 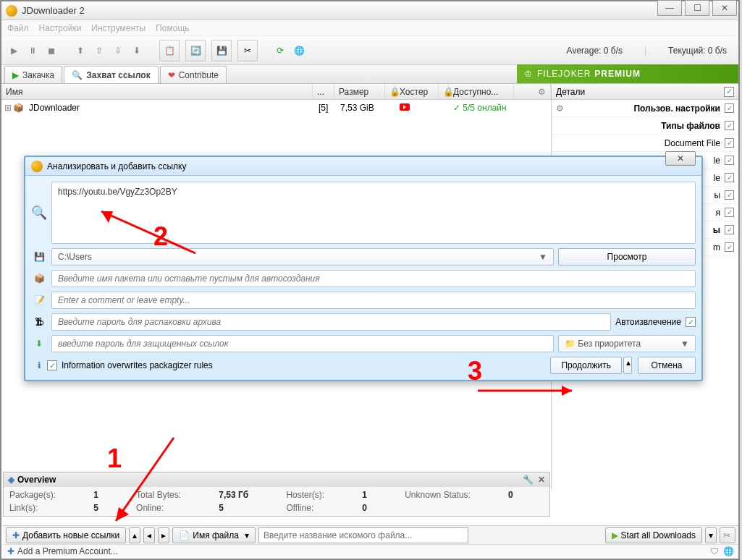 I want to click on row-name: JDownloader, so click(x=169, y=108).